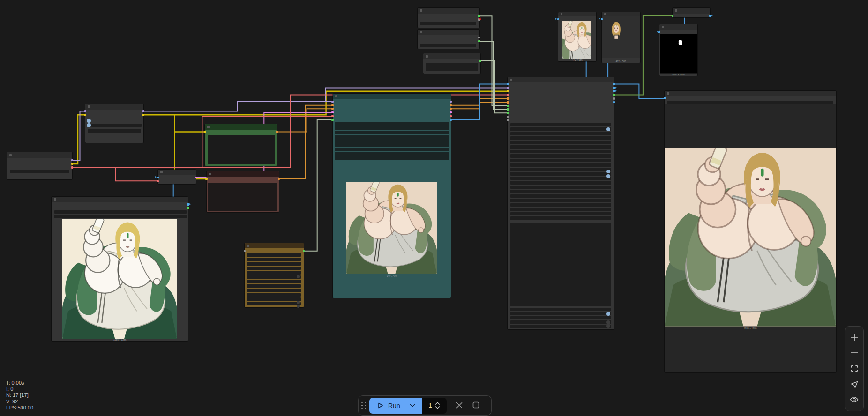 This screenshot has width=868, height=416. I want to click on zoom-in-button, so click(854, 337).